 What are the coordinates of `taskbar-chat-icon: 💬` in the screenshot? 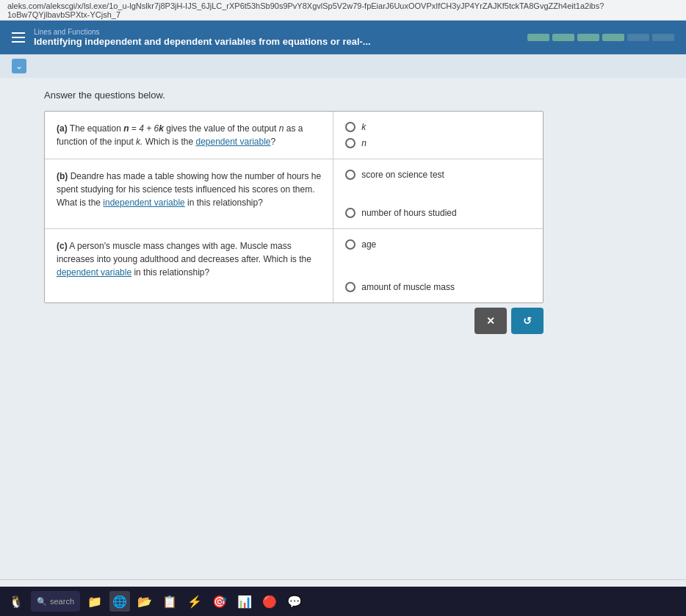 It's located at (295, 601).